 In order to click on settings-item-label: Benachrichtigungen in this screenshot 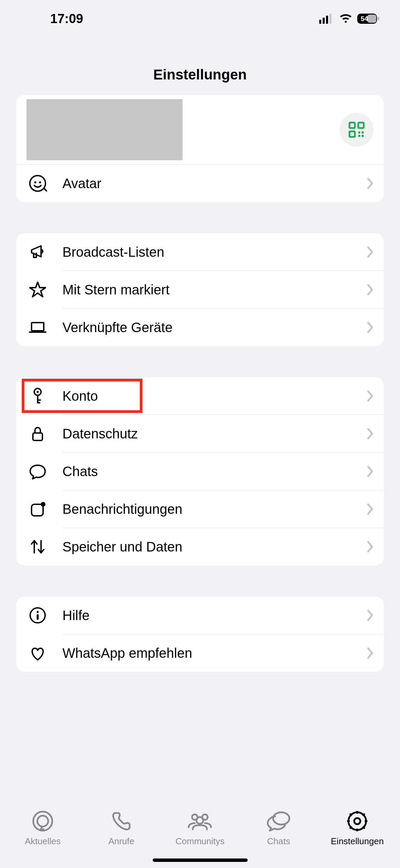, I will do `click(122, 509)`.